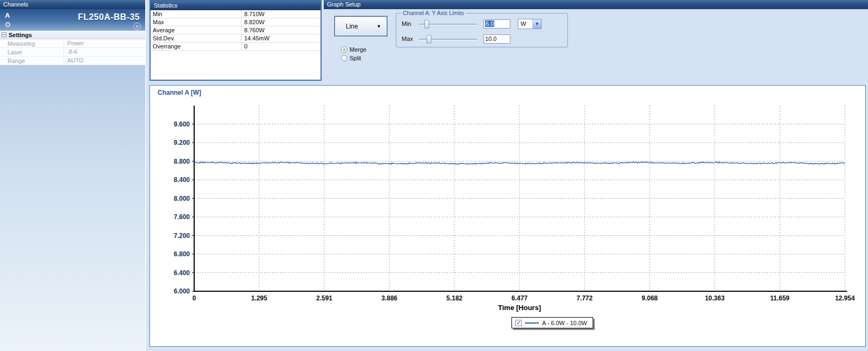  I want to click on statistics-panel-header: Statistics, so click(236, 5).